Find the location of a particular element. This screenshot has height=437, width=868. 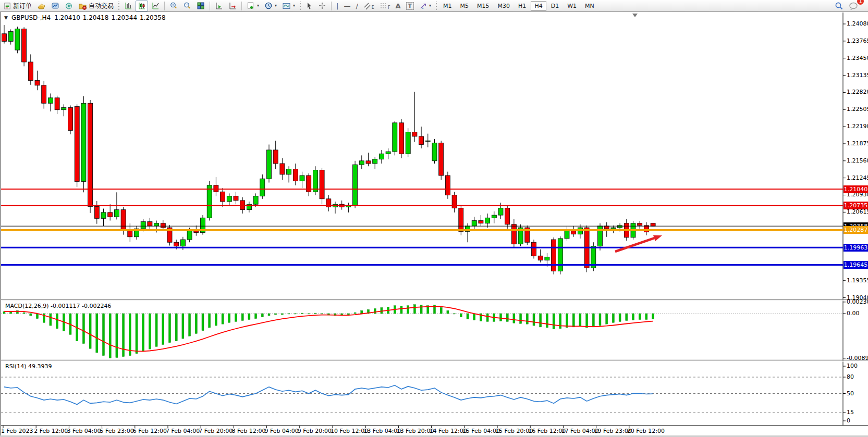

date-axis-label: 19 Feb 23:00 is located at coordinates (613, 431).